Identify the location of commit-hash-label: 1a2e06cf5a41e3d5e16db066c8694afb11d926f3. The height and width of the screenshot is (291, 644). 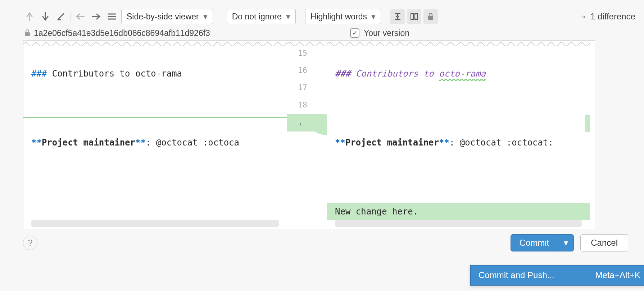
(122, 33).